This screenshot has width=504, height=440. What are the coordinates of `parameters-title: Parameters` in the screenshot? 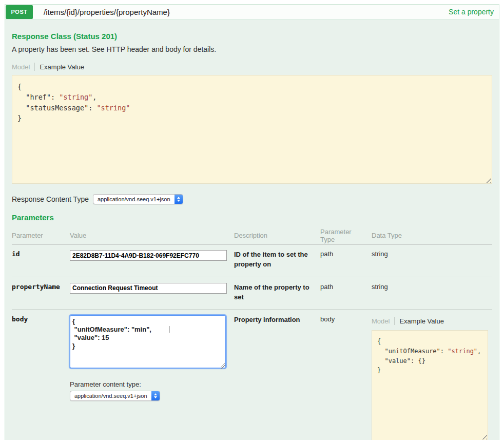 It's located at (252, 218).